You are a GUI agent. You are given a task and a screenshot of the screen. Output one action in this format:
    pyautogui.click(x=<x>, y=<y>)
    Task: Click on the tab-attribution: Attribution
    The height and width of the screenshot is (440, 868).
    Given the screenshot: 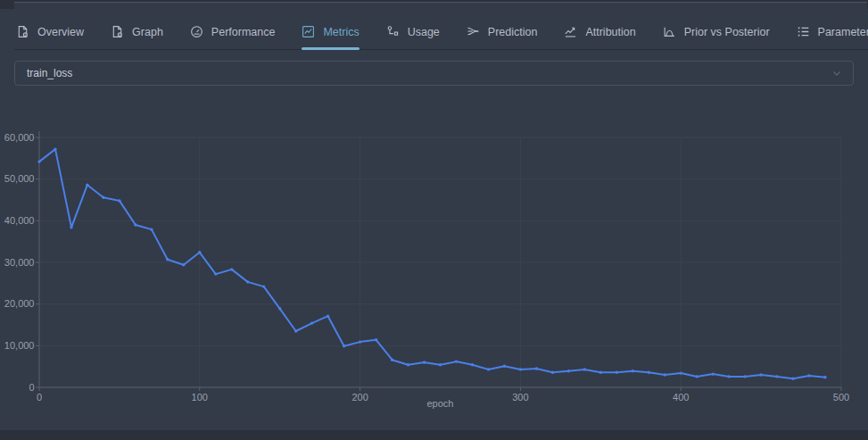 What is the action you would take?
    pyautogui.click(x=599, y=29)
    